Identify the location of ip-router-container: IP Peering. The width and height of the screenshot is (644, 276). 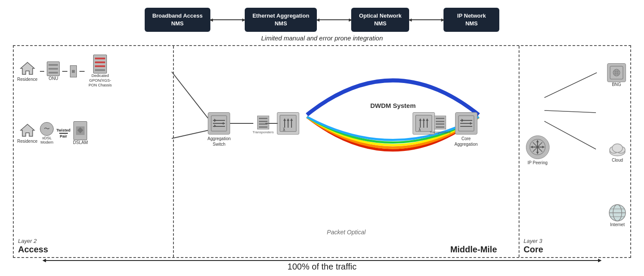
(538, 150).